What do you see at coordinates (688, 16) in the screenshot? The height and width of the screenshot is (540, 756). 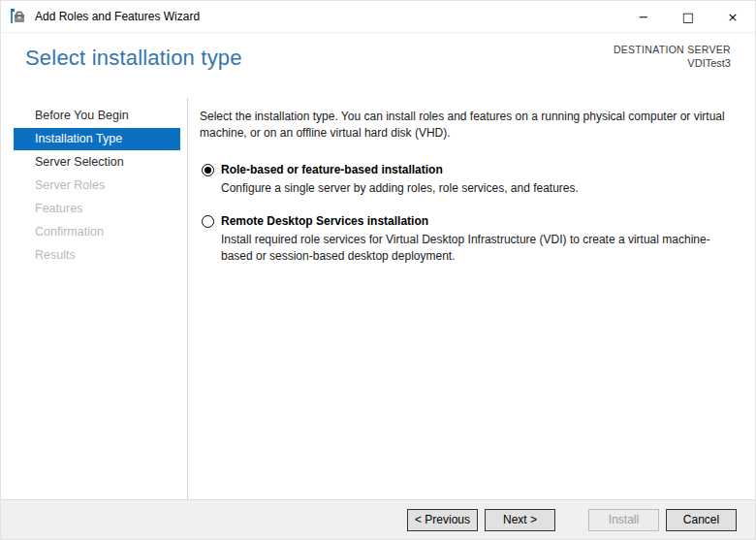 I see `window-controls: − □ ×` at bounding box center [688, 16].